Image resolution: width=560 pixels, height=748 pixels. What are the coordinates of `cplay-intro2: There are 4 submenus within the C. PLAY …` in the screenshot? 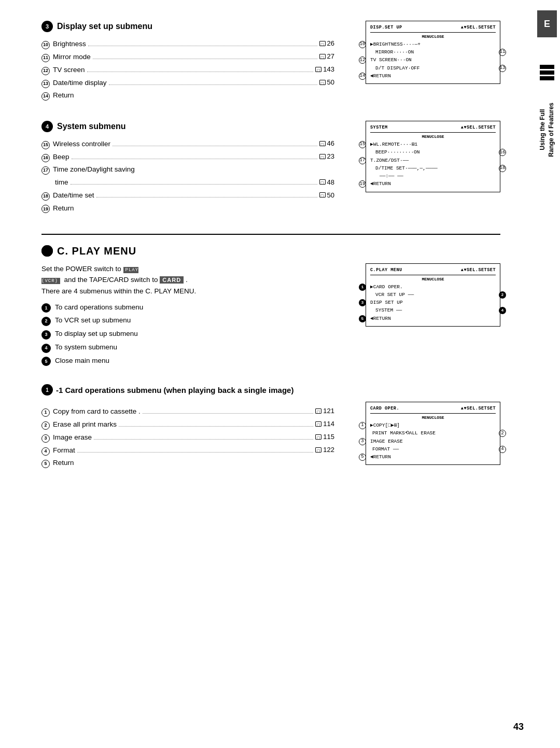 It's located at (119, 291).